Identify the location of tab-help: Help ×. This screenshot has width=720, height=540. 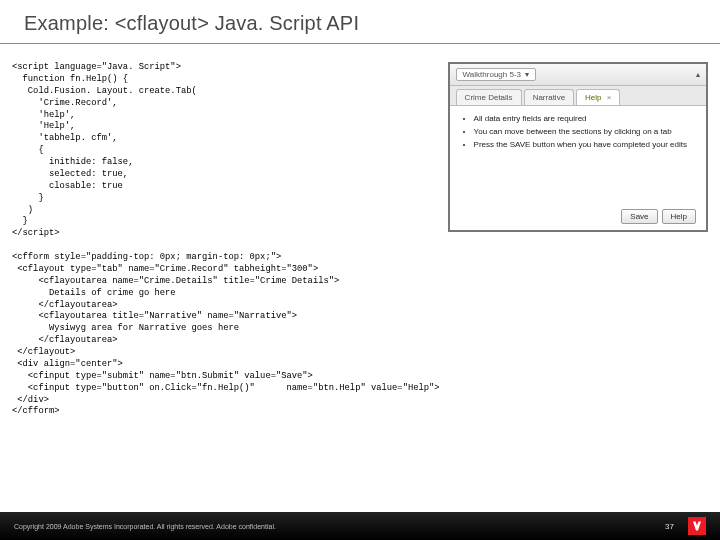
(598, 97).